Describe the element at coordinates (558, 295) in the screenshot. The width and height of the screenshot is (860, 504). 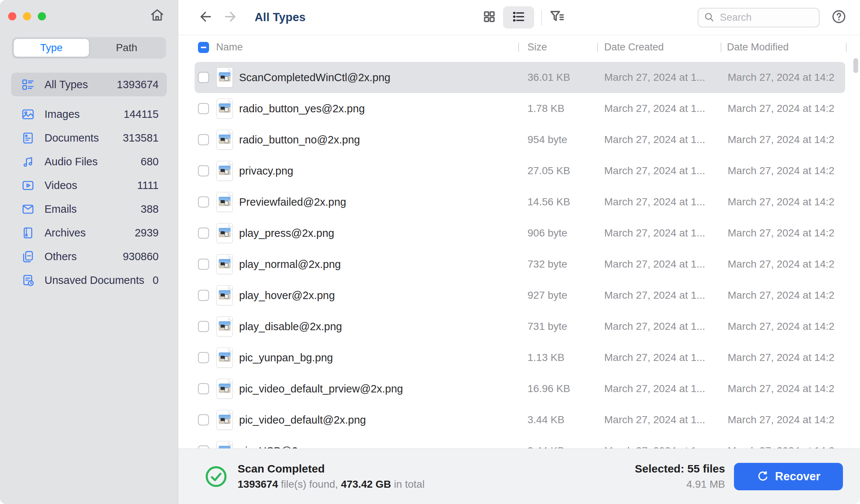
I see `file-size: 927 byte` at that location.